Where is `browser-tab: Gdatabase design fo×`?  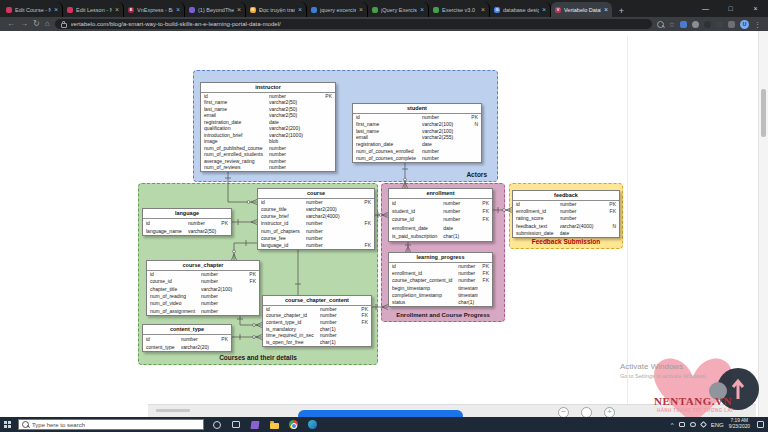
browser-tab: Gdatabase design fo× is located at coordinates (520, 10).